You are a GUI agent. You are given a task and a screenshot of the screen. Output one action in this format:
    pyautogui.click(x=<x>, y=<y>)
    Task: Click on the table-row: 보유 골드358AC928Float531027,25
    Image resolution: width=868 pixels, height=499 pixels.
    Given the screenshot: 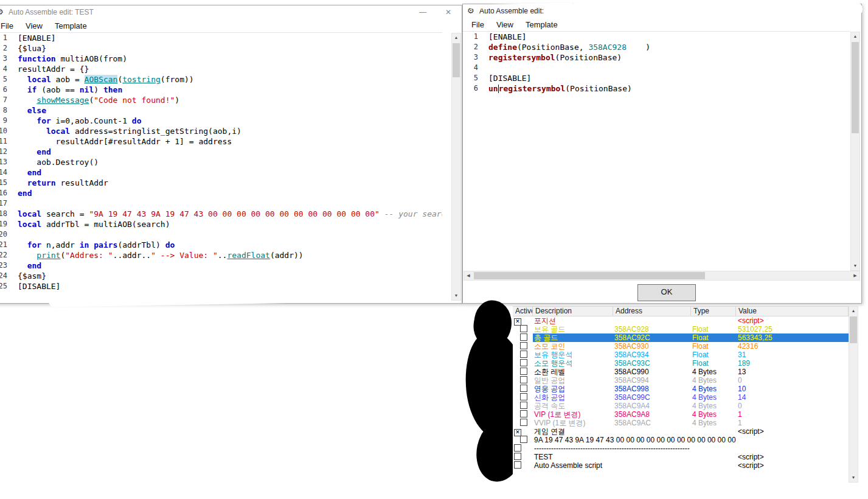 What is the action you would take?
    pyautogui.click(x=681, y=329)
    